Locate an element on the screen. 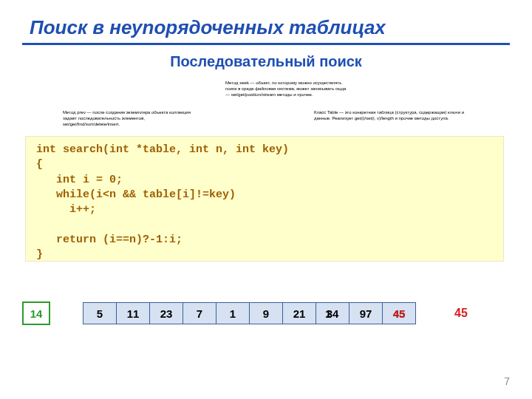  array-cell: 5 is located at coordinates (100, 313).